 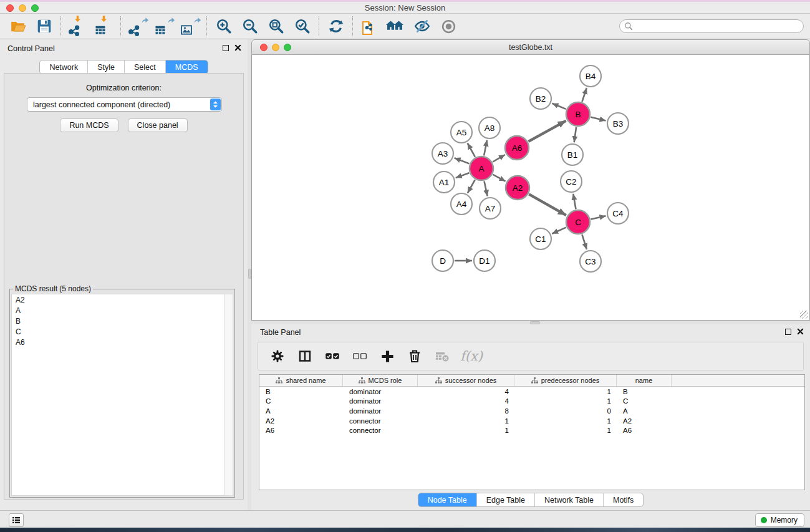 I want to click on export-table-button, so click(x=164, y=26).